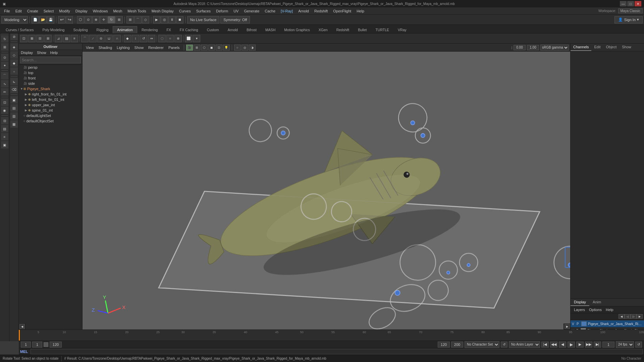 The height and width of the screenshot is (362, 644). I want to click on menu-display: Display, so click(82, 11).